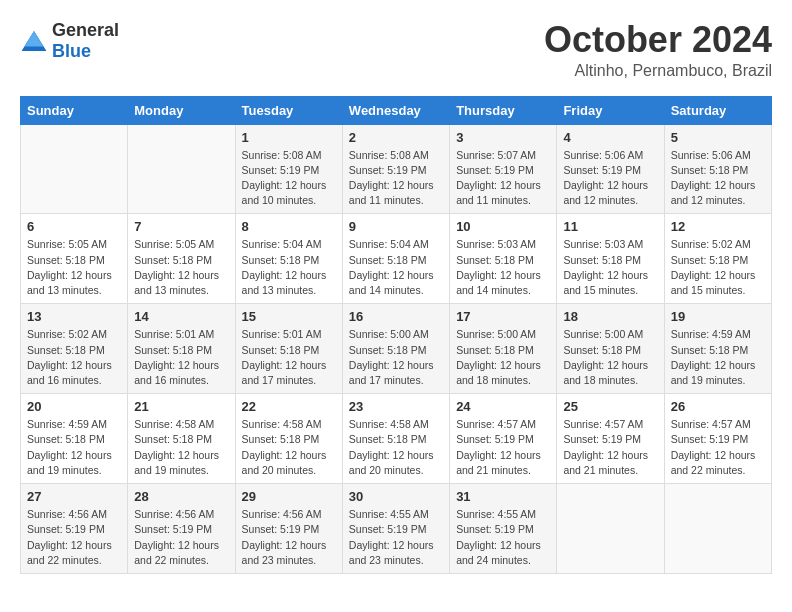  I want to click on calendar-cell: 25Sunrise: 4:57 AM Sunset: 5:19 PM Dayli…, so click(610, 439).